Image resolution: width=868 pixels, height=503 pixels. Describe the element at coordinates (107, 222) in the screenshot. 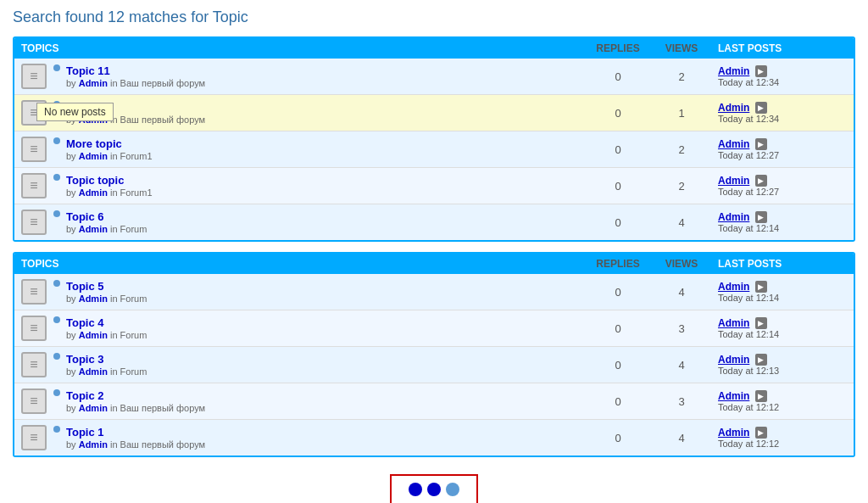

I see `topic-info: Topic 6 by Admin in Forum` at that location.